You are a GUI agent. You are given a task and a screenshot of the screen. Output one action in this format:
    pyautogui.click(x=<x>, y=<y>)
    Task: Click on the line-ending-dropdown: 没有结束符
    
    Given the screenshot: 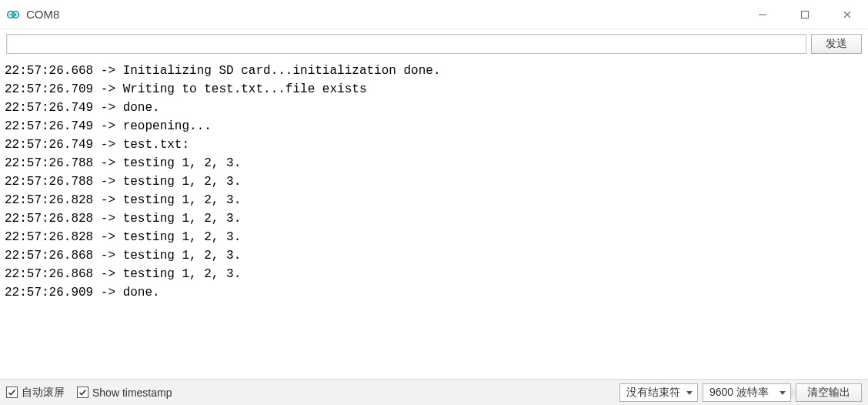 What is the action you would take?
    pyautogui.click(x=659, y=393)
    